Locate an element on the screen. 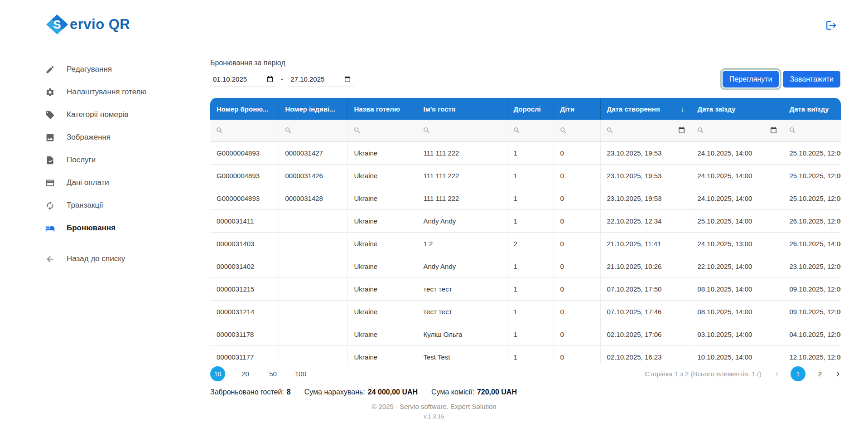 Image resolution: width=868 pixels, height=423 pixels. prev-page-icon is located at coordinates (777, 374).